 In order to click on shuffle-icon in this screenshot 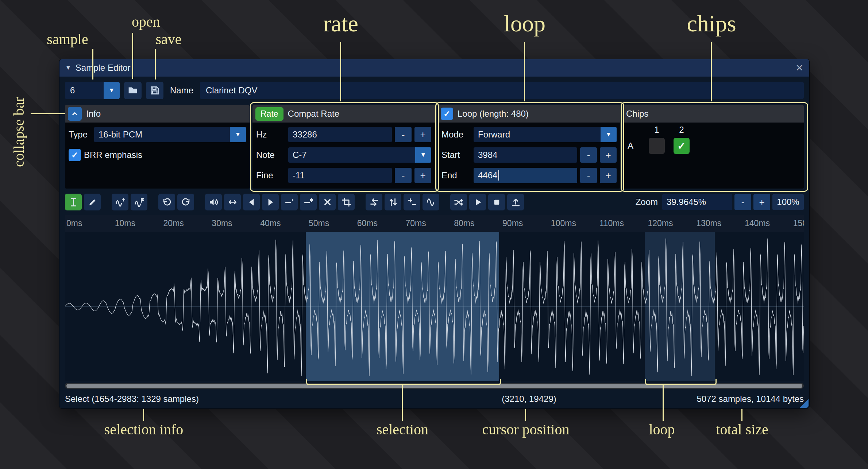, I will do `click(459, 202)`.